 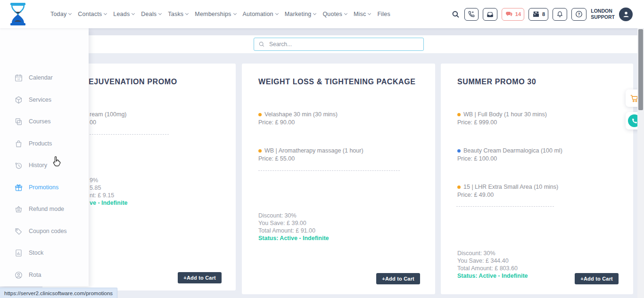 I want to click on user-icon, so click(x=626, y=14).